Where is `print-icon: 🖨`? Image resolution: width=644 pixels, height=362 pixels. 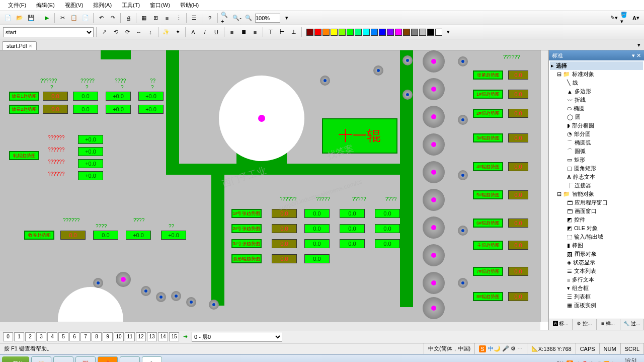
print-icon: 🖨 is located at coordinates (128, 18).